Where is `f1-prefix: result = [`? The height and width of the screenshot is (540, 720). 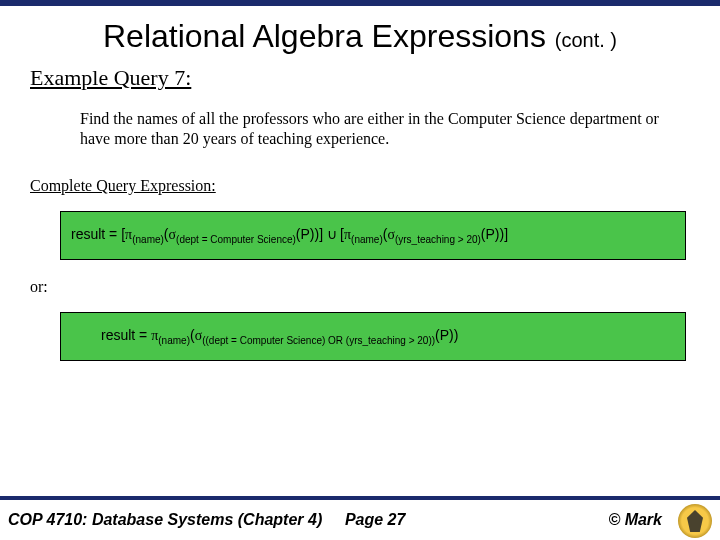 f1-prefix: result = [ is located at coordinates (98, 234).